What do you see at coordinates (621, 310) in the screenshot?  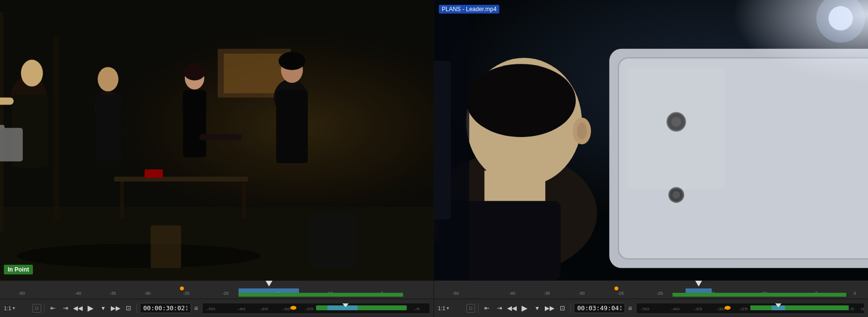 I see `right-tc-down: ▼` at bounding box center [621, 310].